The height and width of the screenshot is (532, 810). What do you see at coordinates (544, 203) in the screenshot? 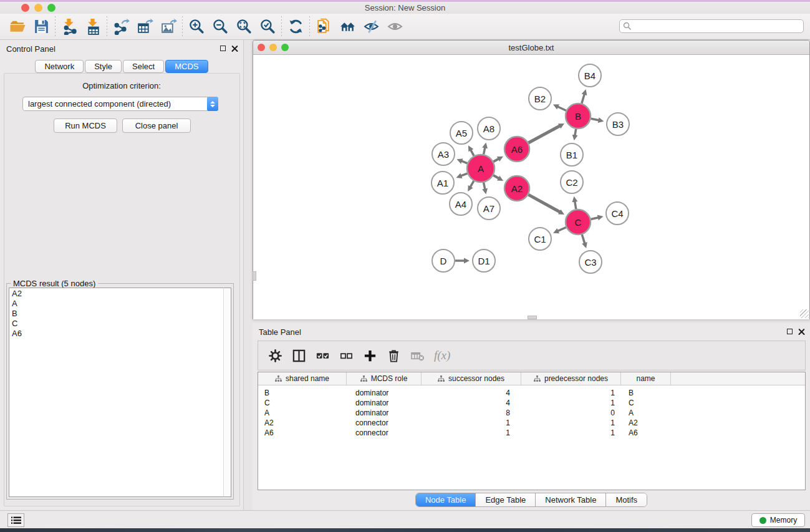
I see `edge-A2-C` at bounding box center [544, 203].